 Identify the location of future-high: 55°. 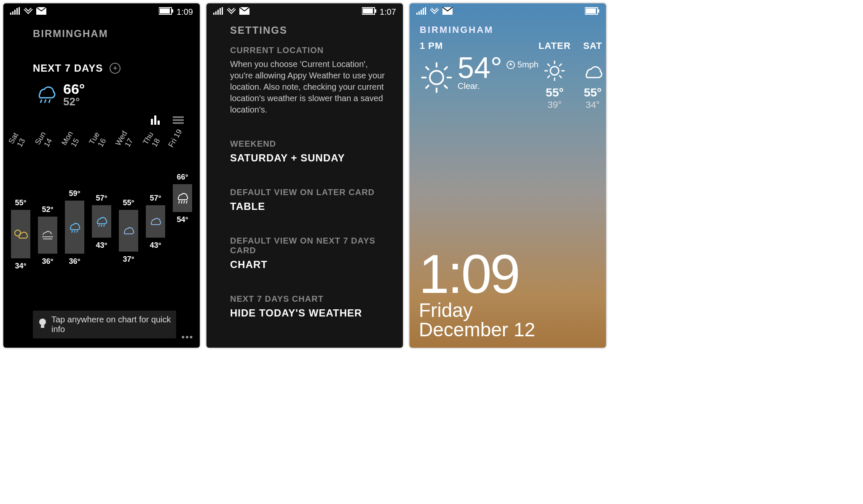
(592, 93).